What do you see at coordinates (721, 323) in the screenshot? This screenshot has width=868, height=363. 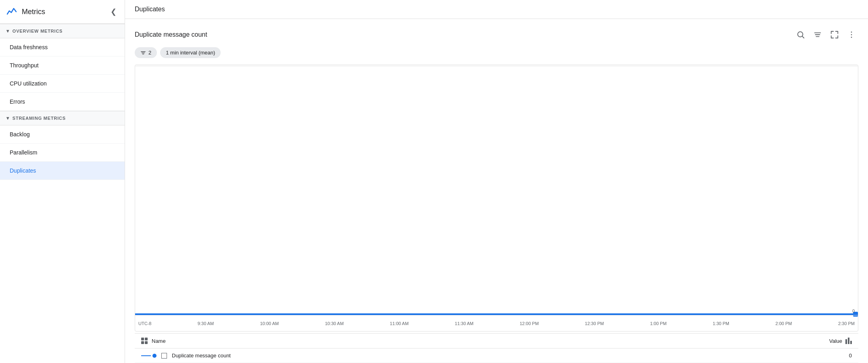 I see `x-label-130: 1:30 PM` at bounding box center [721, 323].